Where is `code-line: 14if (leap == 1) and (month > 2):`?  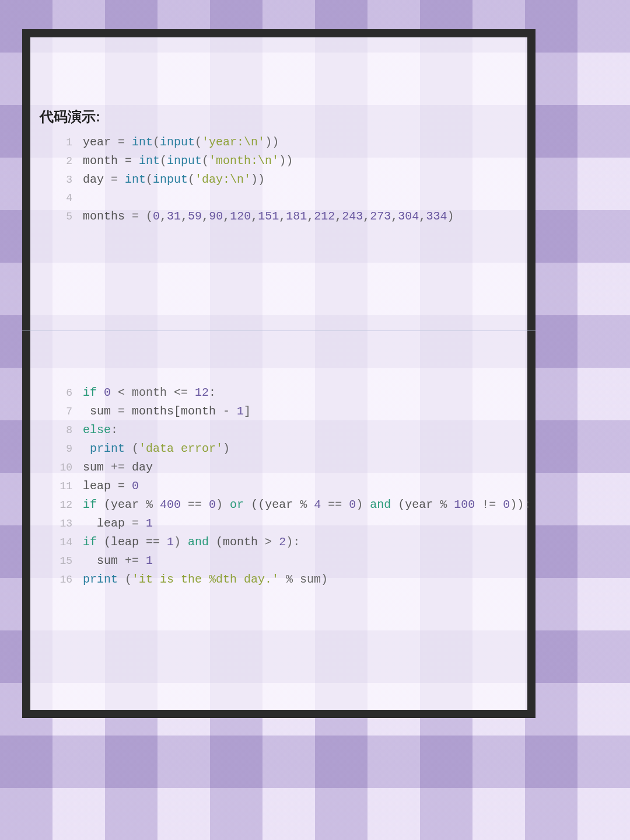 code-line: 14if (leap == 1) and (month > 2): is located at coordinates (285, 542).